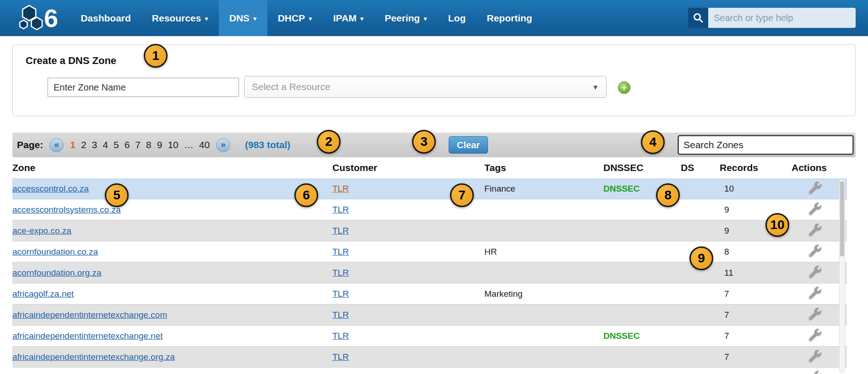 The height and width of the screenshot is (374, 868). Describe the element at coordinates (43, 294) in the screenshot. I see `zone-link: africagolf.za.net` at that location.